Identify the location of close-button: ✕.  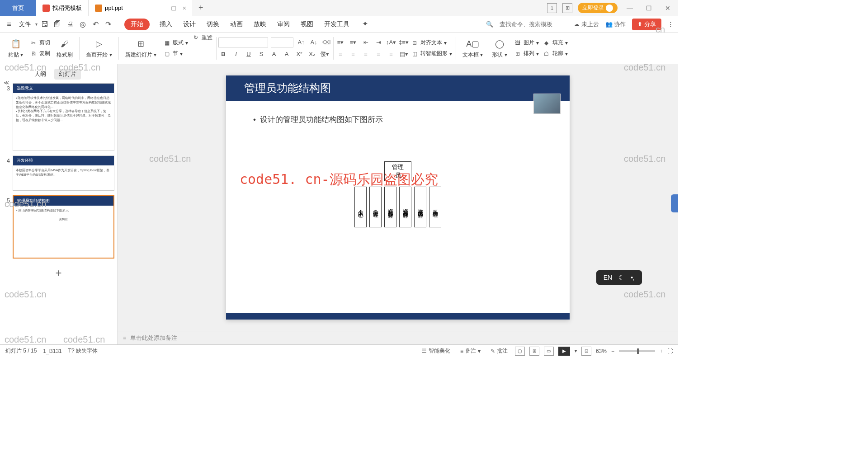
(668, 8).